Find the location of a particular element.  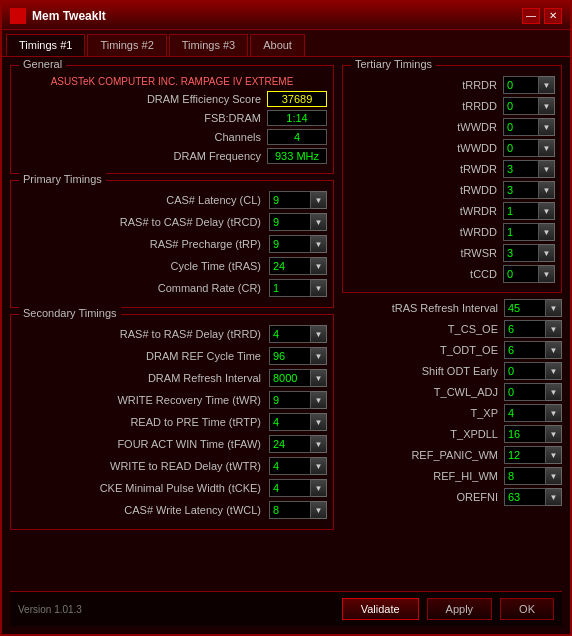

rt-dropdown-1: ▼ is located at coordinates (554, 329).